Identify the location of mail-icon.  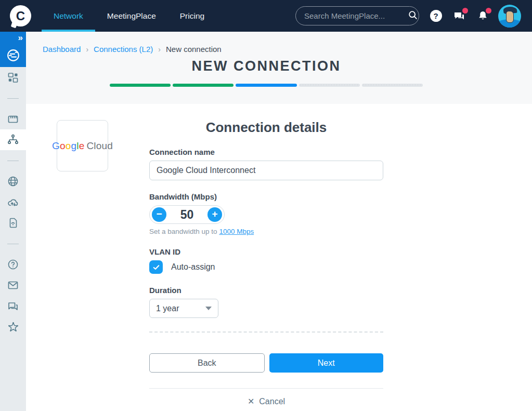
(13, 285).